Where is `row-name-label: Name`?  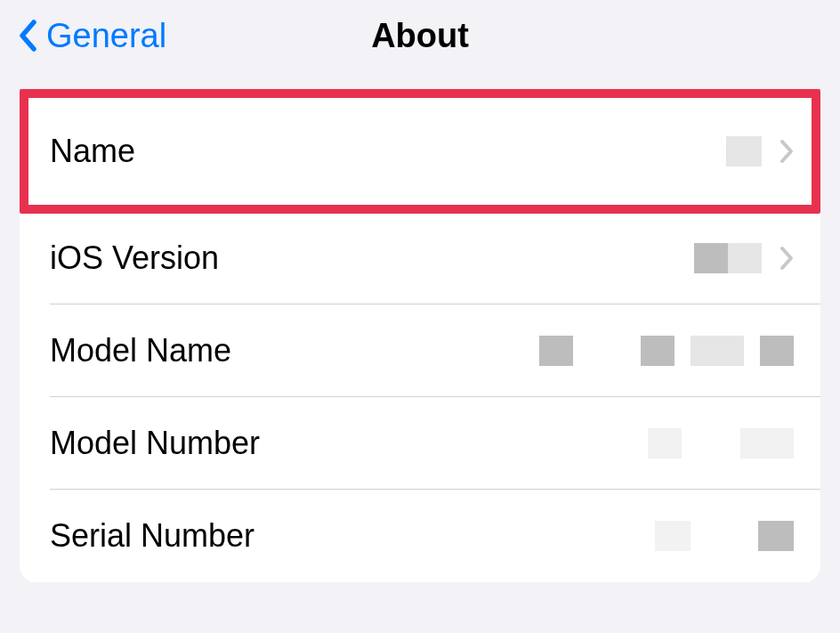 row-name-label: Name is located at coordinates (93, 151).